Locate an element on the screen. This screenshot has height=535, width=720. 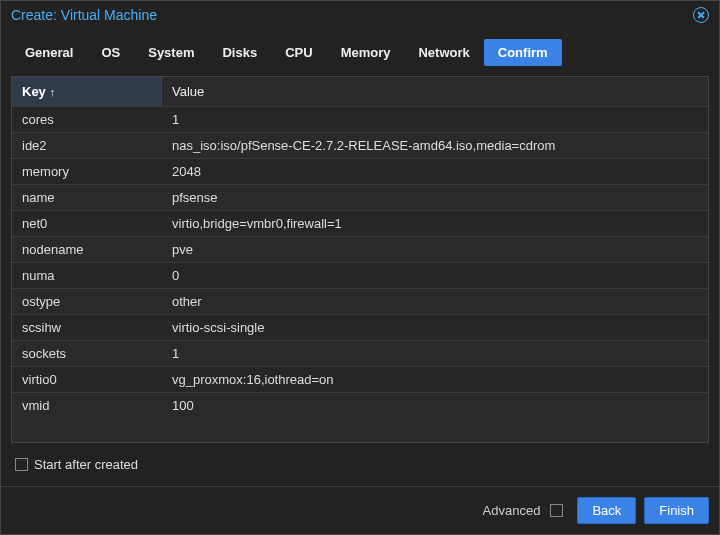
wizard-tabs: General OS System Disks CPU Memory Netwo… is located at coordinates (360, 48).